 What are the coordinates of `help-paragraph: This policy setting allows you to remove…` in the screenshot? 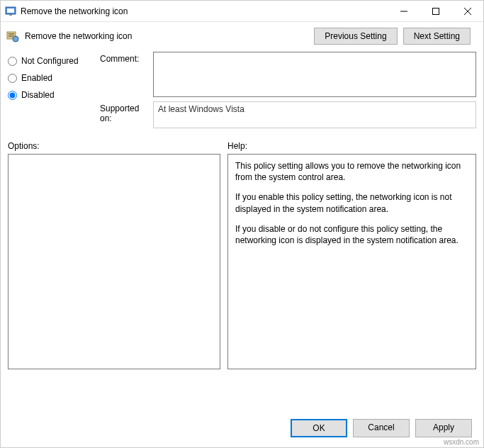 It's located at (351, 172).